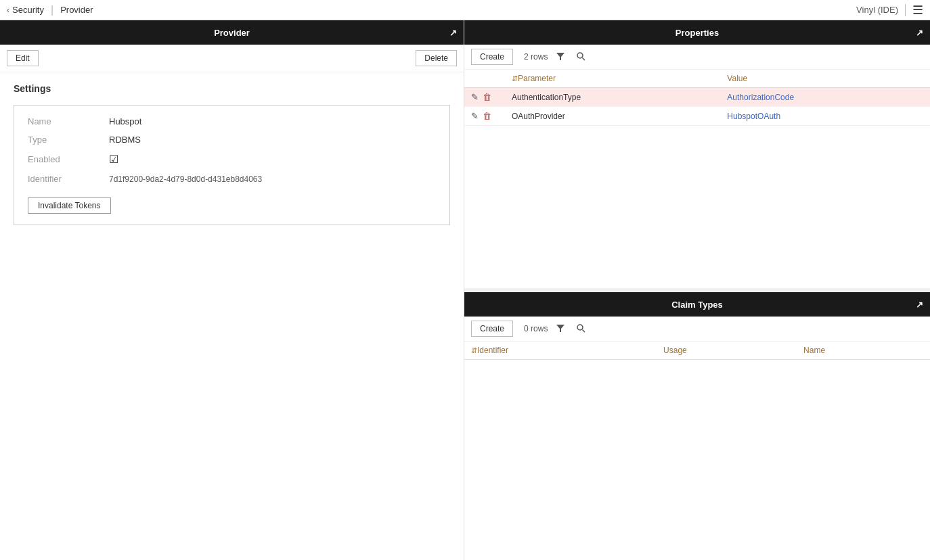  Describe the element at coordinates (231, 122) in the screenshot. I see `name-row: Name Hubspot` at that location.